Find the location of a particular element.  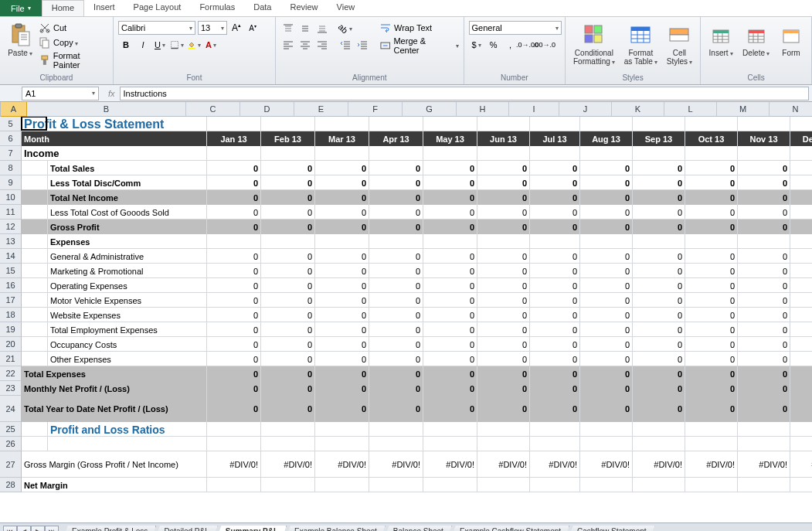

row-header-10: 10 is located at coordinates (11, 198).